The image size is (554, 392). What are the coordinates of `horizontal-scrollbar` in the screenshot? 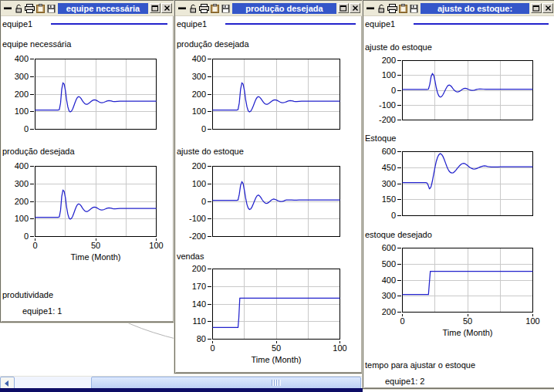 It's located at (181, 383).